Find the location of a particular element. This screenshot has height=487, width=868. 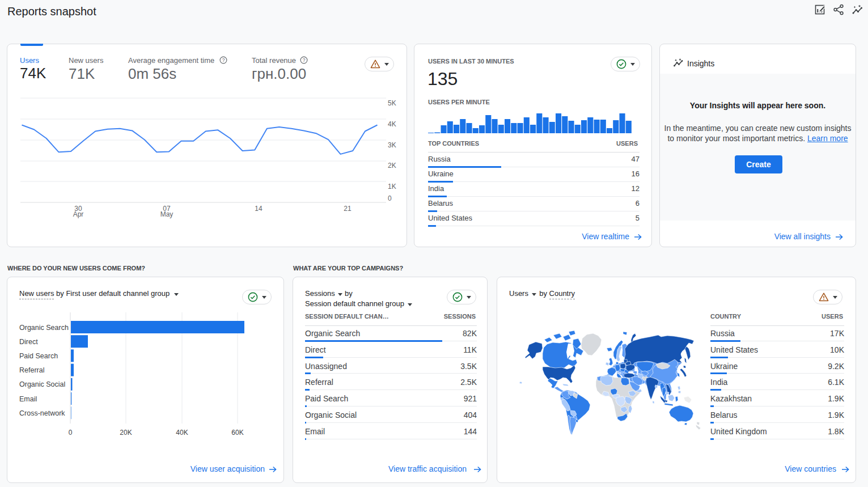

svg-text: Email is located at coordinates (28, 399).